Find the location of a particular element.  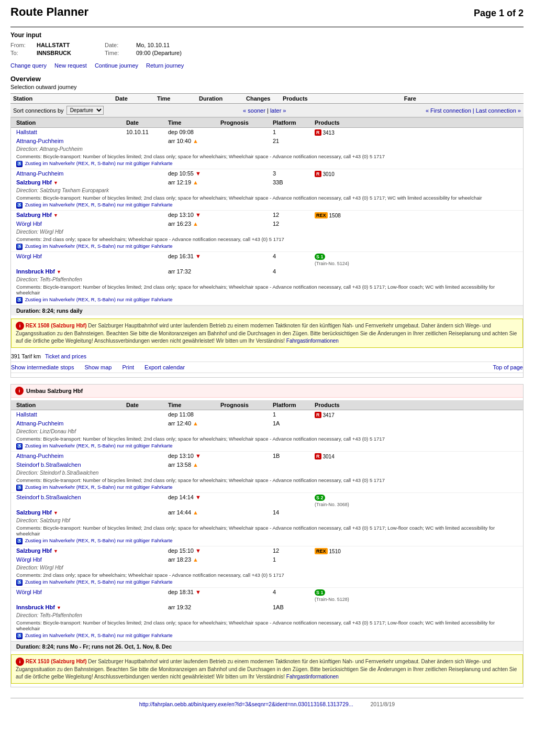

later-link: later » is located at coordinates (279, 111).